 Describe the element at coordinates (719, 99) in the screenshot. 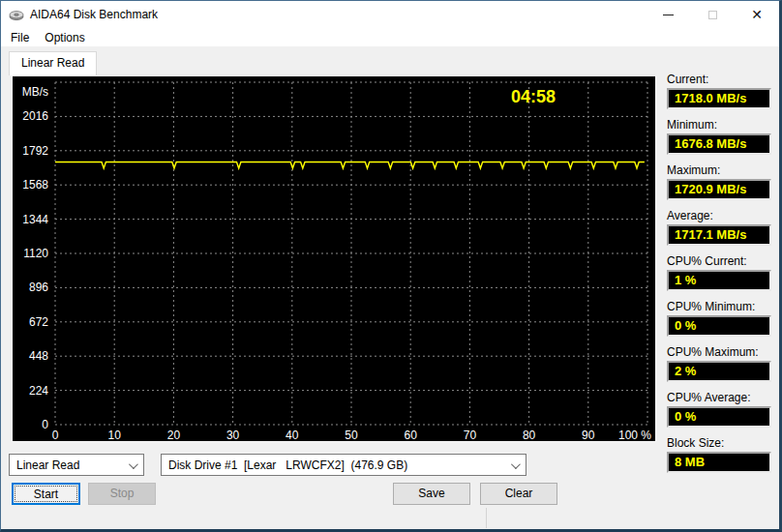

I see `stat-value: 1718.0 MB/s` at that location.